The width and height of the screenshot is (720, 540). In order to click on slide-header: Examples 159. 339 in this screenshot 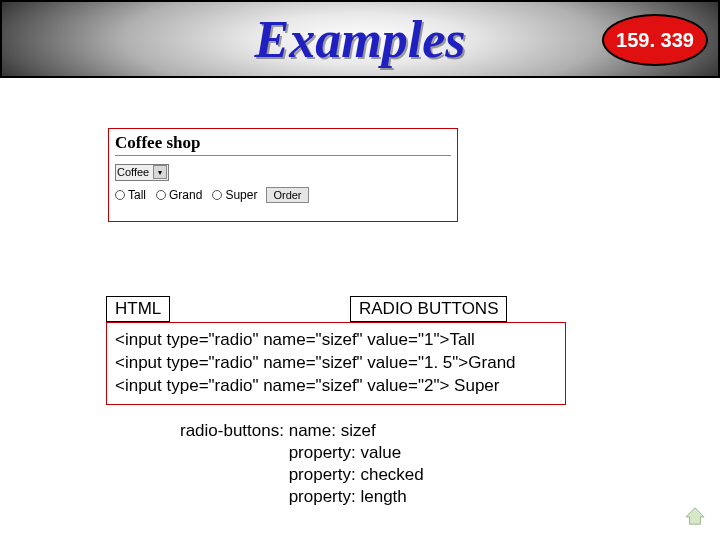, I will do `click(360, 39)`.